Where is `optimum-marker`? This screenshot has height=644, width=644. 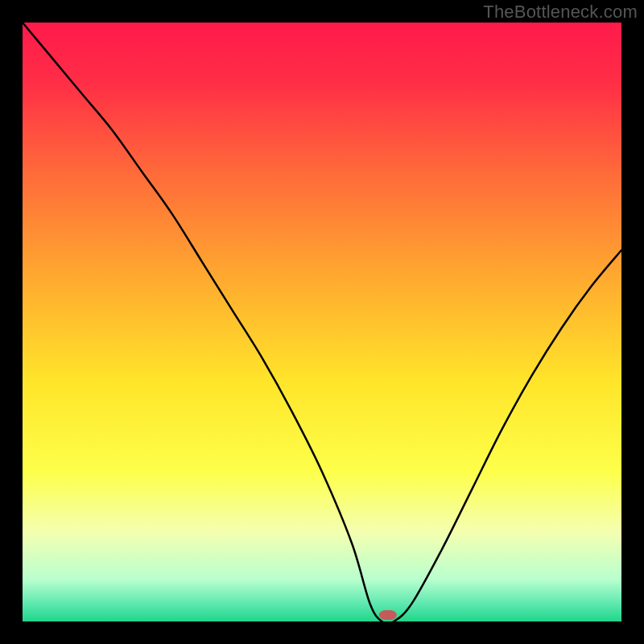
optimum-marker is located at coordinates (388, 615).